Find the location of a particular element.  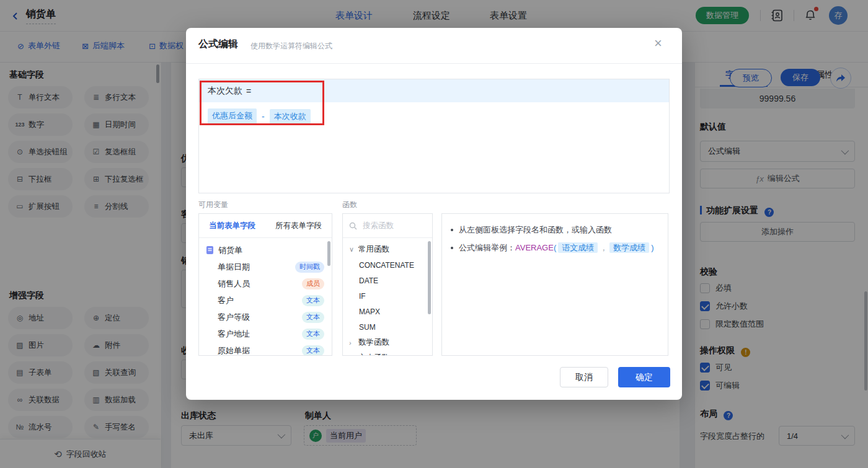

tip-line-2: 公式编辑举例：AVERAGE(语文成绩，数学成绩) is located at coordinates (555, 248).